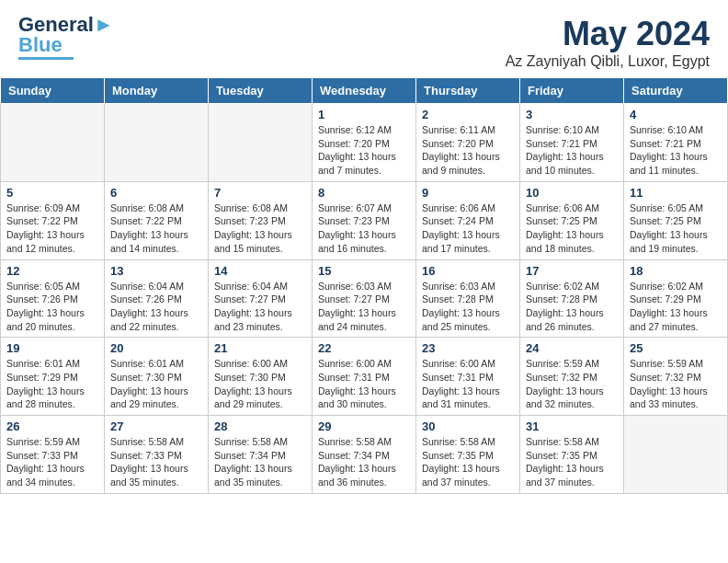  Describe the element at coordinates (52, 270) in the screenshot. I see `day-number: 12` at that location.